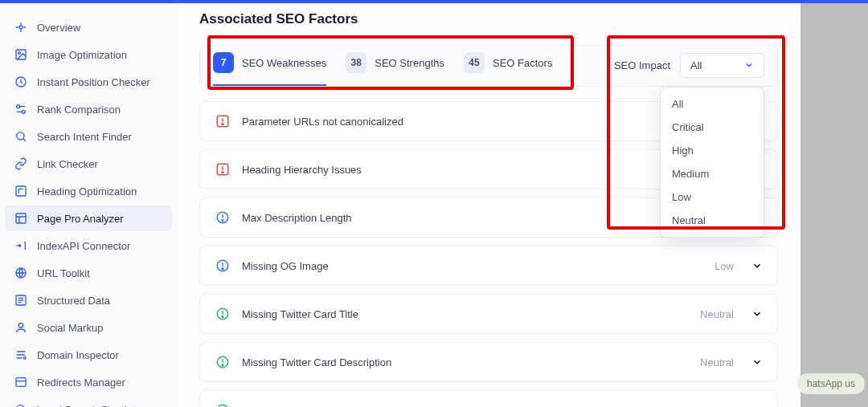 This screenshot has width=868, height=407. What do you see at coordinates (88, 355) in the screenshot?
I see `sidebar-item-domain-inspector: Domain Inspector` at bounding box center [88, 355].